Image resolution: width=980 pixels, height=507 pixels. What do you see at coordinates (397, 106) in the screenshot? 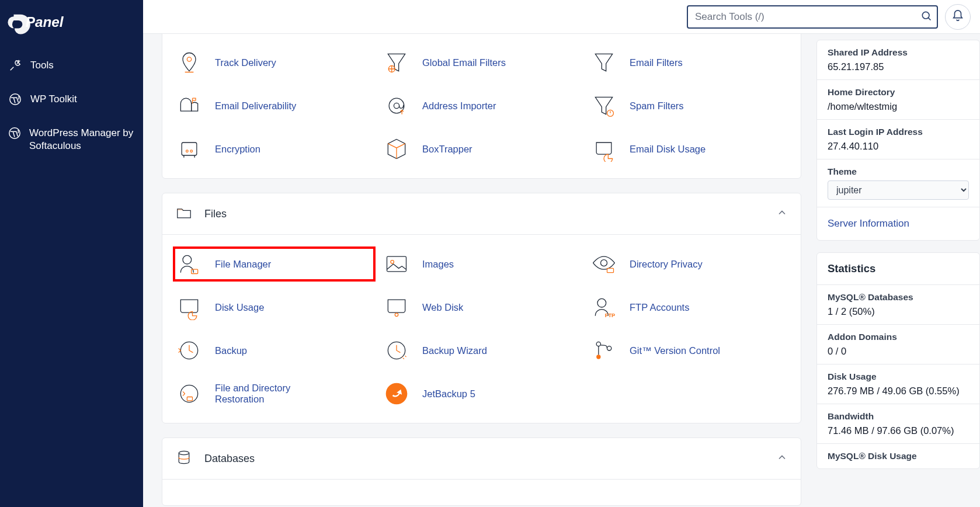
I see `at-upload-icon` at bounding box center [397, 106].